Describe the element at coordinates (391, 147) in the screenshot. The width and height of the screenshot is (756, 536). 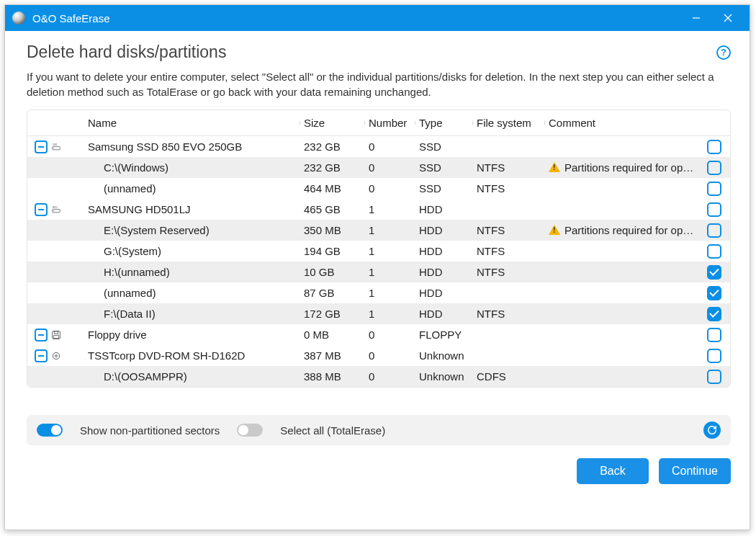
I see `drive-number: 0` at that location.